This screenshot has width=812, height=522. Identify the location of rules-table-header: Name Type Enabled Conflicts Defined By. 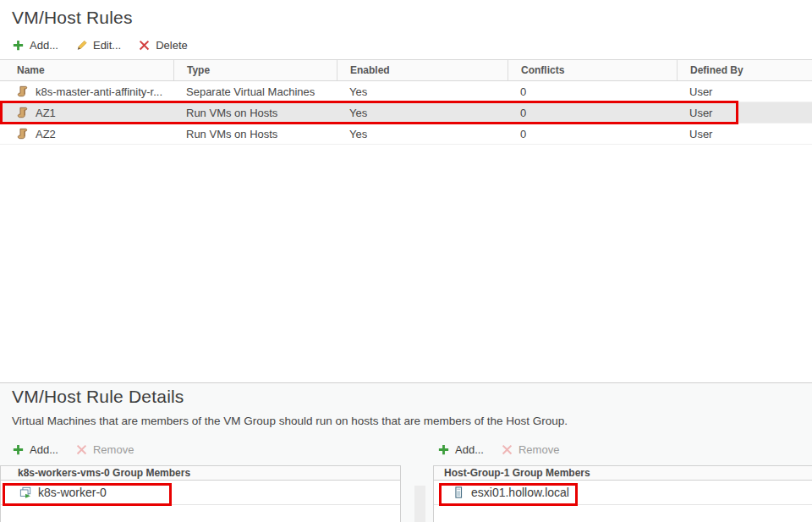
(406, 70).